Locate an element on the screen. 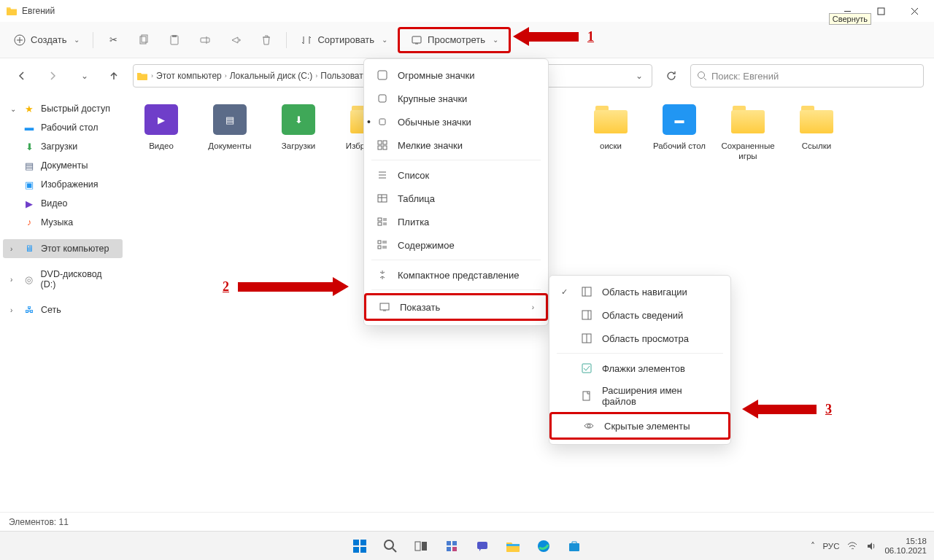 Image resolution: width=934 pixels, height=560 pixels. rename-button is located at coordinates (205, 40).